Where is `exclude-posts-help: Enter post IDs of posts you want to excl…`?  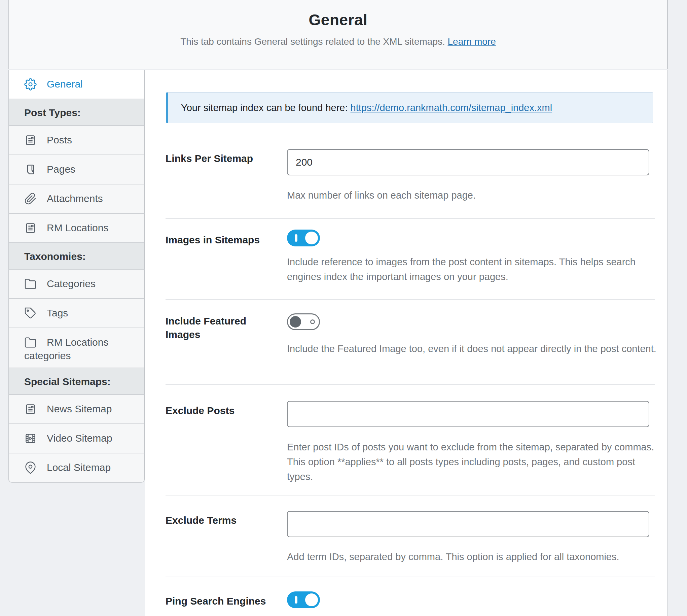
exclude-posts-help: Enter post IDs of posts you want to excl… is located at coordinates (475, 462).